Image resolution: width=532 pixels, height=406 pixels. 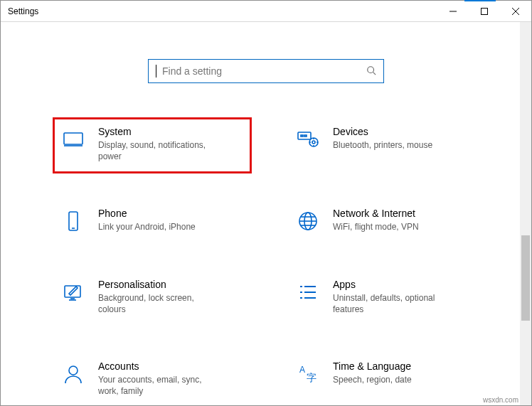 I want to click on network-icon, so click(x=308, y=221).